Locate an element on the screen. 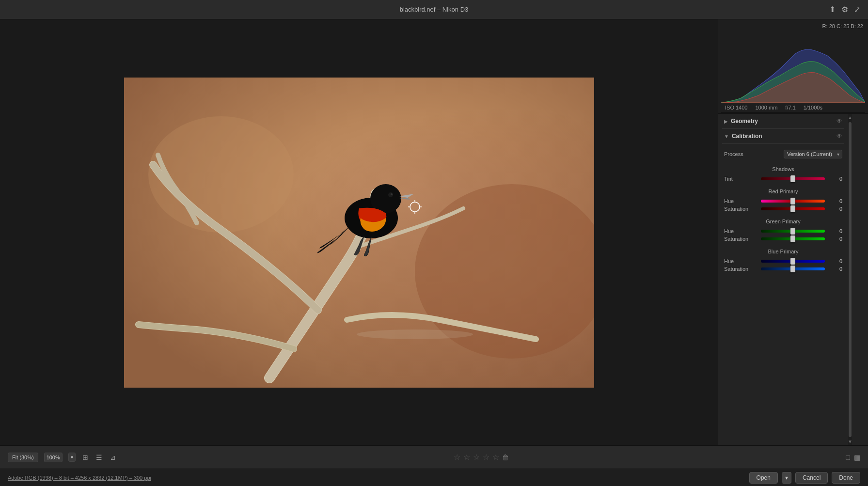 The width and height of the screenshot is (868, 486). blue-primary-group: Blue Primary Hue 0 is located at coordinates (783, 260).